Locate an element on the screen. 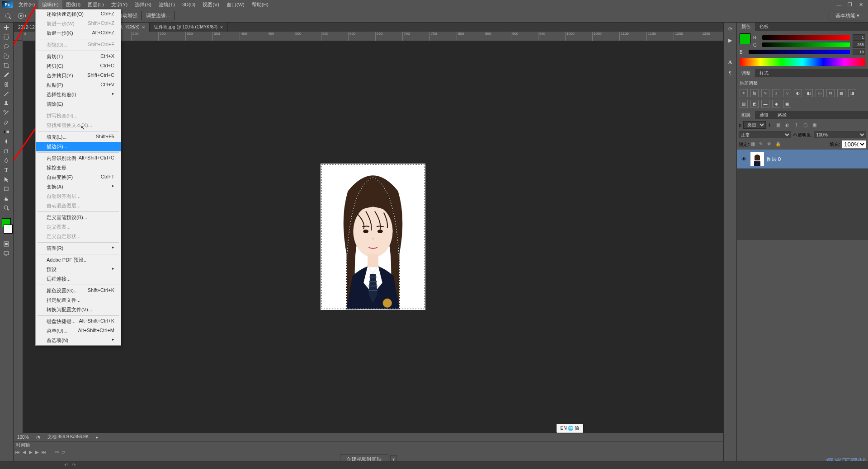  adj-posterize-icon: ▤ is located at coordinates (744, 104).